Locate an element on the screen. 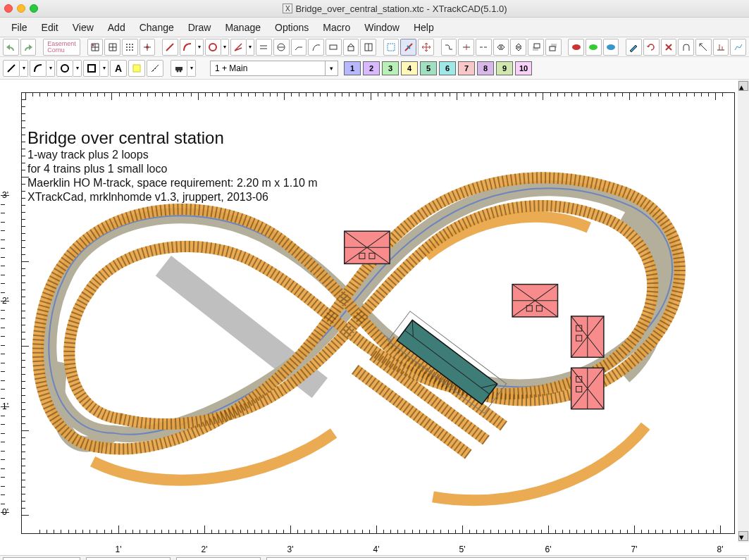  layer-button-5: 5 is located at coordinates (428, 68).